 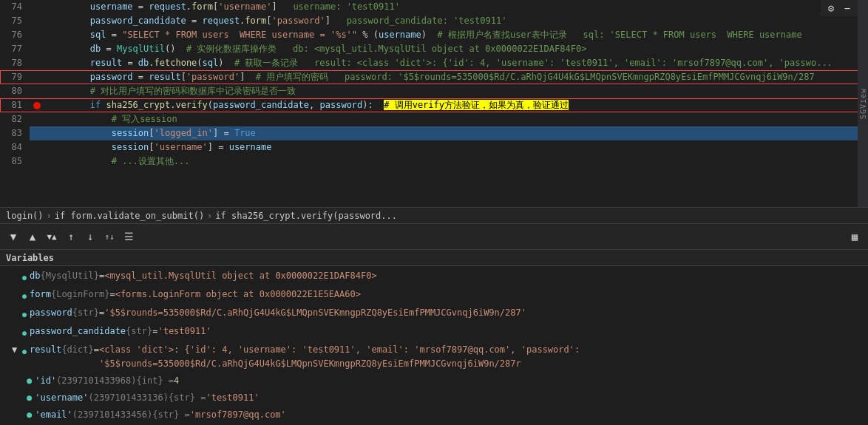 I want to click on var-name: password, so click(x=51, y=313).